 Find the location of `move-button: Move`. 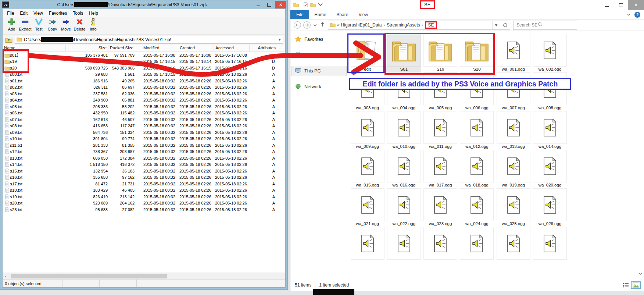

move-button: Move is located at coordinates (66, 24).